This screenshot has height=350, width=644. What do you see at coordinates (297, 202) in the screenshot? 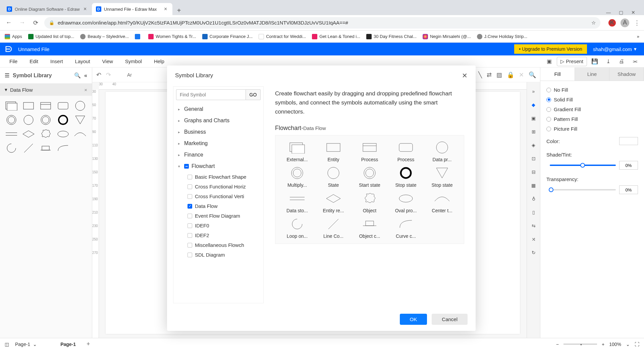
I see `symbol-item: Data sto...` at bounding box center [297, 202].